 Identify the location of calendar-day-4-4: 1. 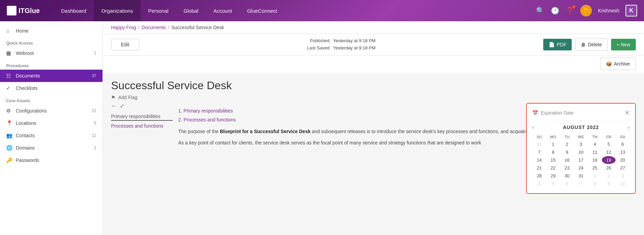
(595, 176).